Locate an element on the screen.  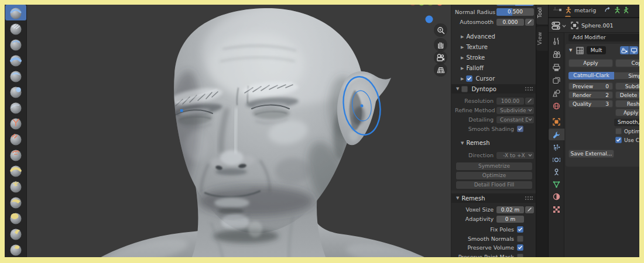
dyntopo-checkbox is located at coordinates (465, 89).